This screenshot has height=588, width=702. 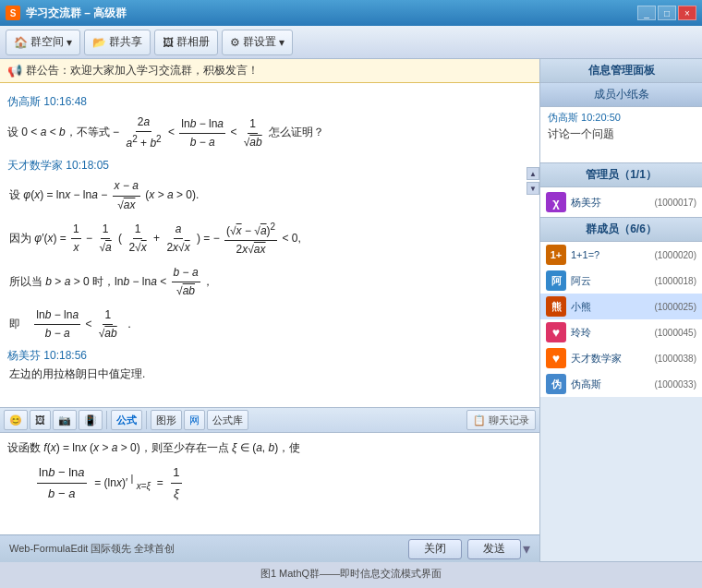 What do you see at coordinates (675, 384) in the screenshot?
I see `member-id-5: (1000033)` at bounding box center [675, 384].